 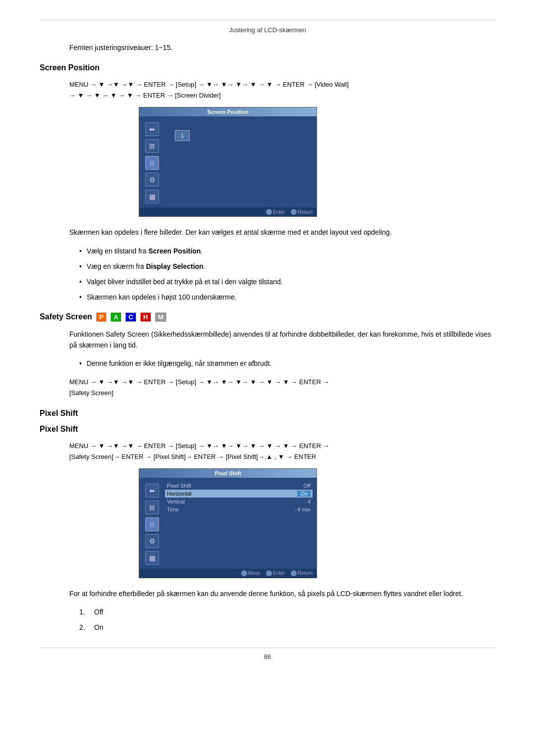 What do you see at coordinates (87, 612) in the screenshot?
I see `ordered-num-1: 1.` at bounding box center [87, 612].